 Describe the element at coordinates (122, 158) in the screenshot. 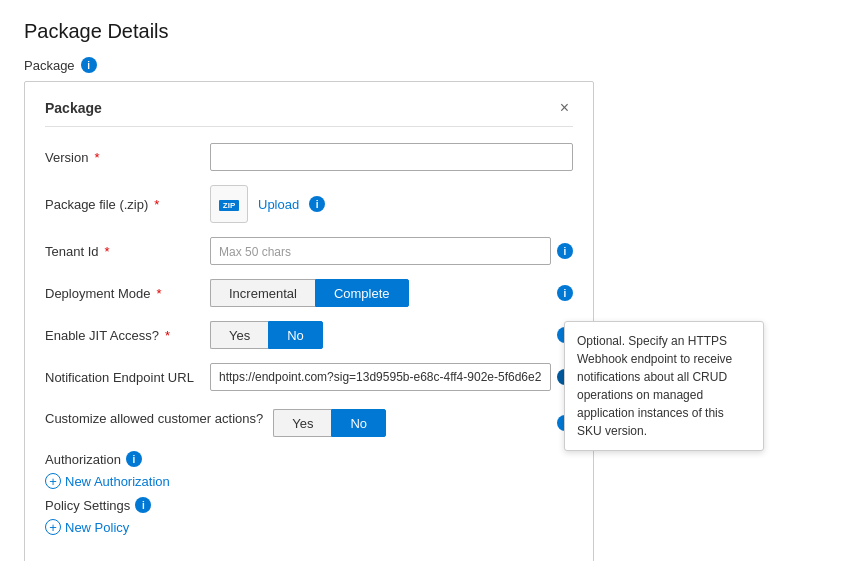

I see `version-label: Version *` at that location.